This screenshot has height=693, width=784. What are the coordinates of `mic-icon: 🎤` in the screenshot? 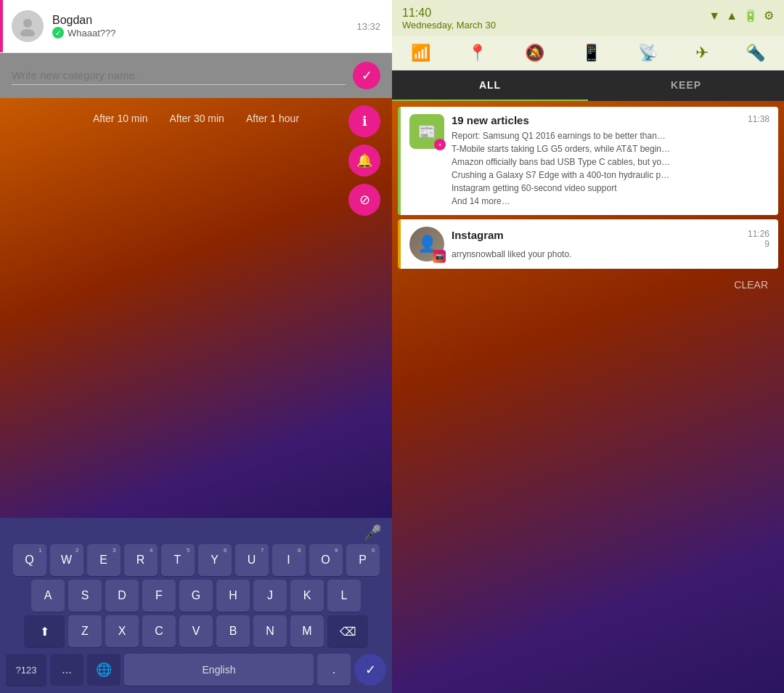 It's located at (373, 532).